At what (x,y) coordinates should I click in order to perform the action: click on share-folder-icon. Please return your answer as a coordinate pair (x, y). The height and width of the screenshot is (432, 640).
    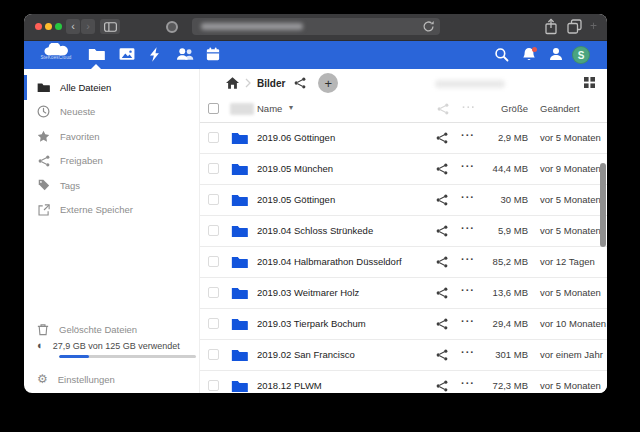
    Looking at the image, I should click on (300, 83).